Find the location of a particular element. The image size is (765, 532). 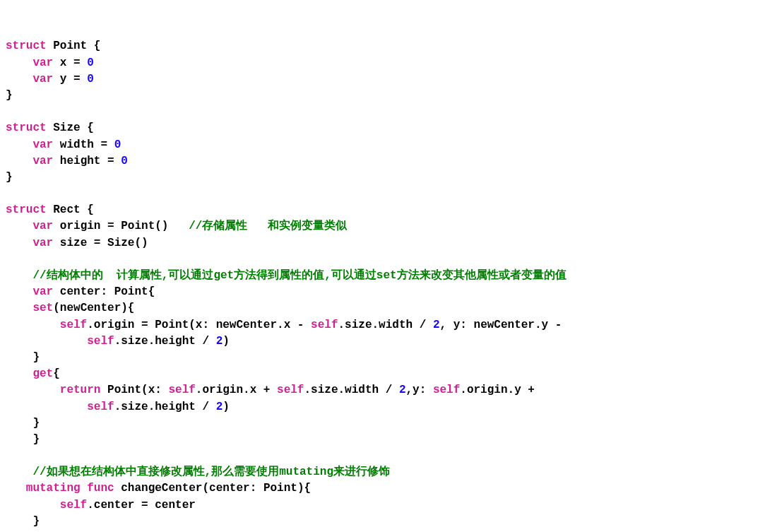

code-text: Rect { is located at coordinates (71, 210).